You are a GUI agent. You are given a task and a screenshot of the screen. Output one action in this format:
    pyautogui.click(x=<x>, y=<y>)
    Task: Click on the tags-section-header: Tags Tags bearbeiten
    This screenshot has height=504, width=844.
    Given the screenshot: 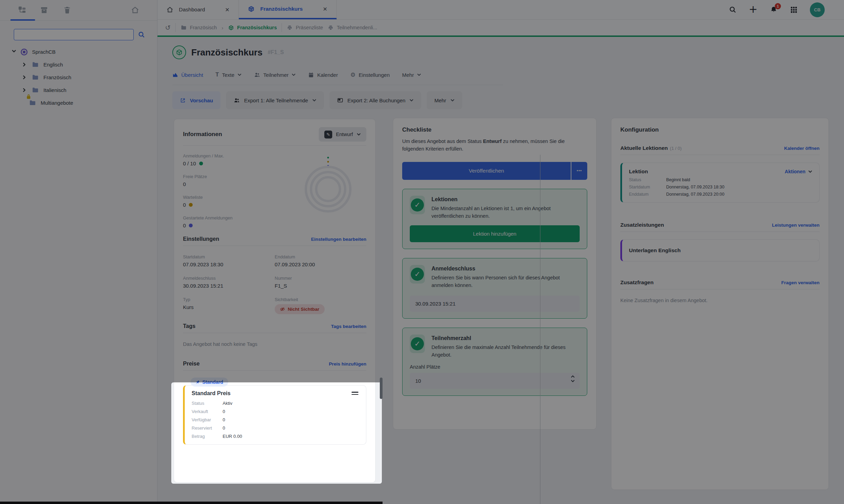 What is the action you would take?
    pyautogui.click(x=275, y=326)
    